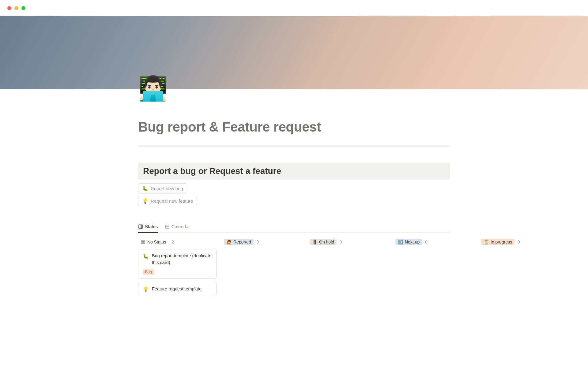 The image size is (588, 368). What do you see at coordinates (520, 269) in the screenshot?
I see `column-in-progress: ⏳ In progress 0` at bounding box center [520, 269].